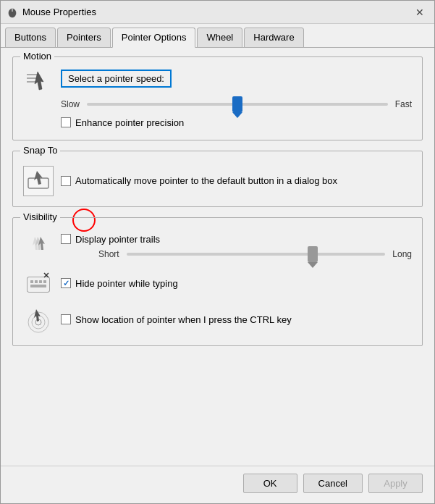  What do you see at coordinates (41, 151) in the screenshot?
I see `snap-to-title: Snap To` at bounding box center [41, 151].